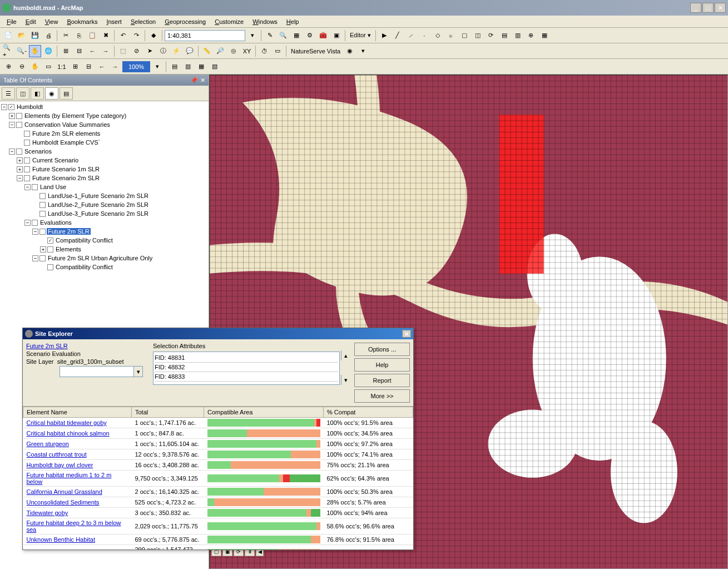 The image size is (728, 569). Describe the element at coordinates (66, 93) in the screenshot. I see `toc-tab-options: ▤` at that location.